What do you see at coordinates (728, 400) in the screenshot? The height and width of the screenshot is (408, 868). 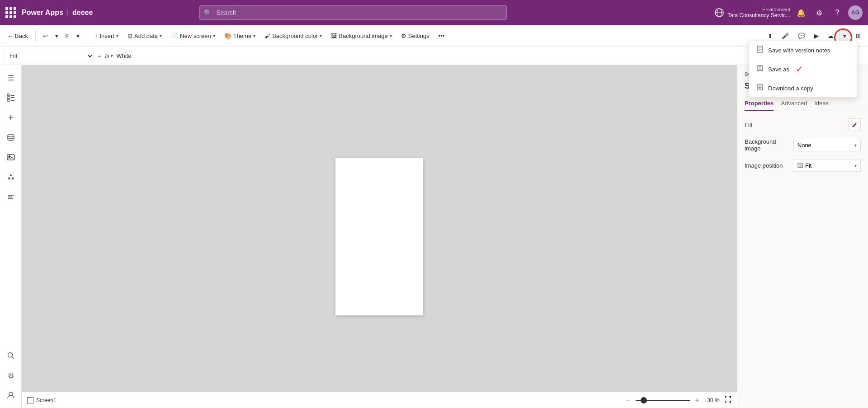 I see `fullscreen-button` at bounding box center [728, 400].